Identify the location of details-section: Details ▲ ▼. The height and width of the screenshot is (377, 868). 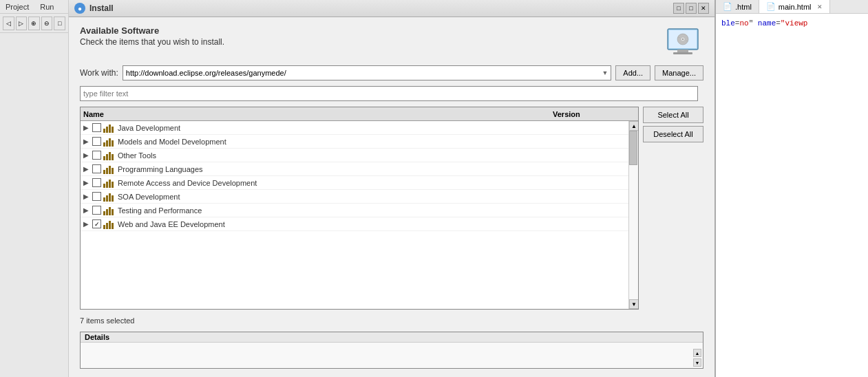
(392, 350).